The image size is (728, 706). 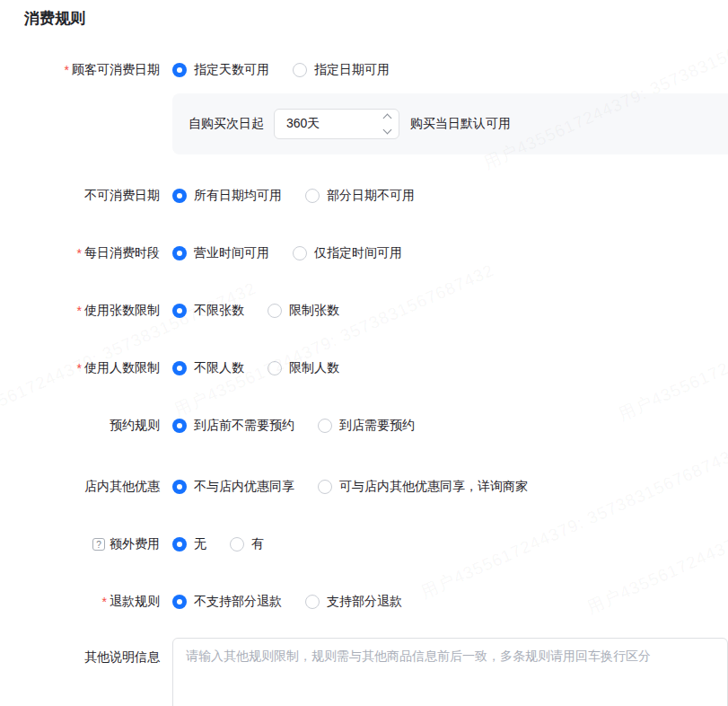 What do you see at coordinates (364, 196) in the screenshot?
I see `field-row-unavailable-date: 不可消费日期所有日期均可用部分日期不可用` at bounding box center [364, 196].